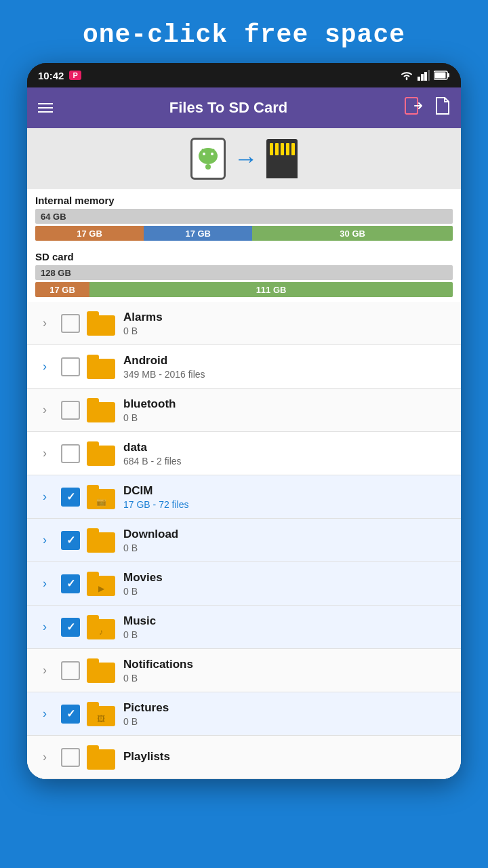 The image size is (488, 868). What do you see at coordinates (244, 757) in the screenshot?
I see `list-item: › Playlists` at bounding box center [244, 757].